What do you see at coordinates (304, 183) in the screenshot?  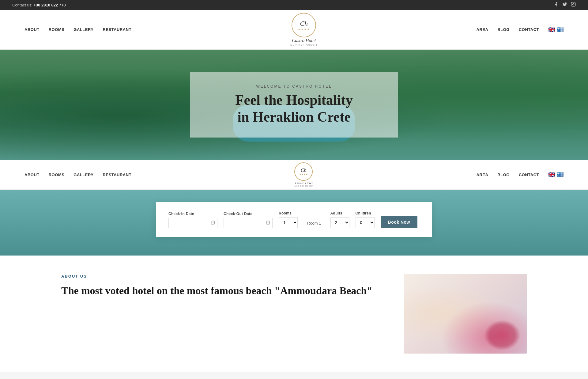 I see `sticky-logo-name: Castro Hotel` at bounding box center [304, 183].